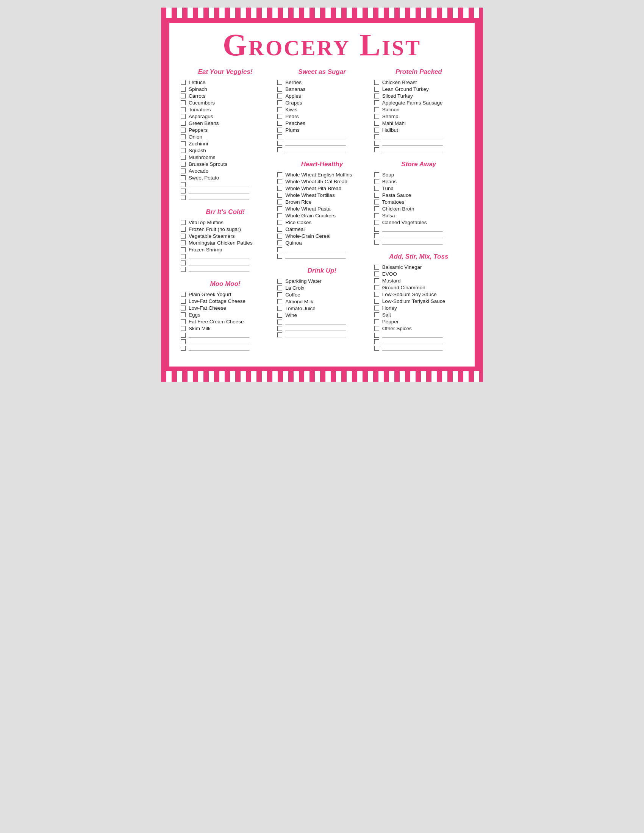  Describe the element at coordinates (419, 267) in the screenshot. I see `list-item: Balsamic Vinegar` at that location.